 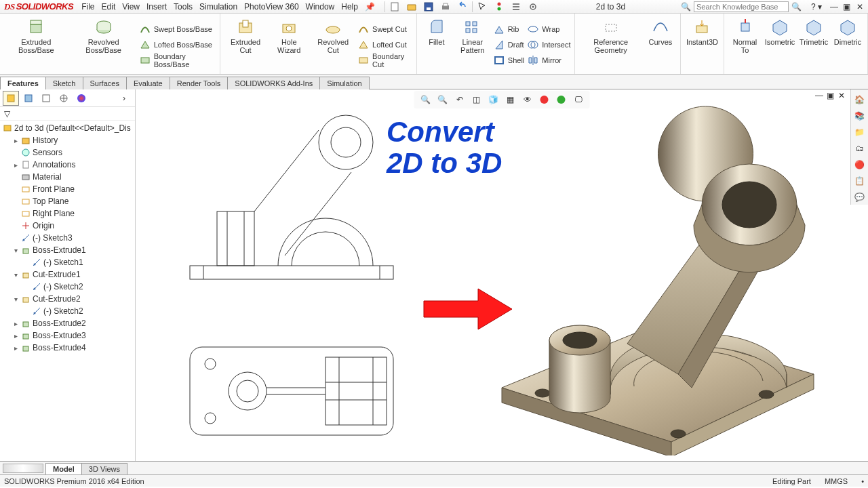 I want to click on tree-root: 2d to 3d (Default<<Default>_Dis, so click(x=68, y=128).